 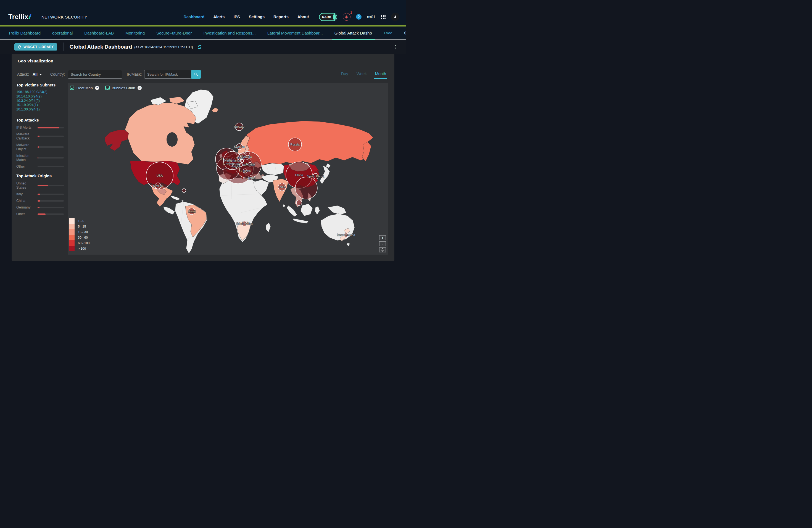 I want to click on legend-label: 60 - 100, so click(x=84, y=243).